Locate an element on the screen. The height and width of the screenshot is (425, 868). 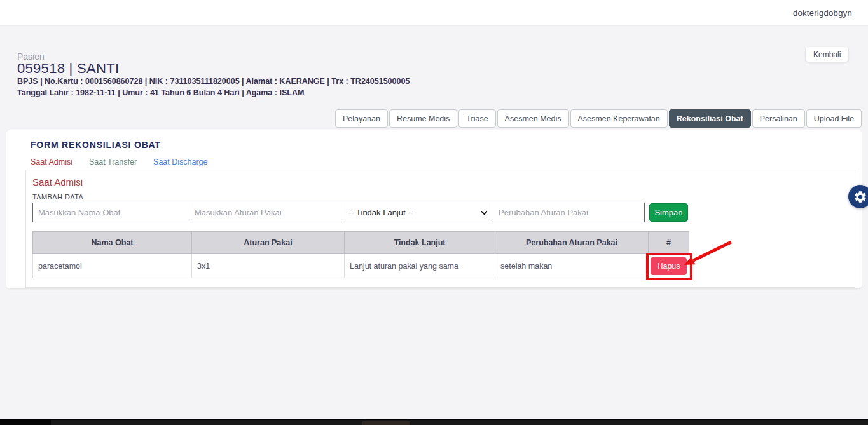
col-header-tindak-lanjut: Tindak Lanjut is located at coordinates (420, 243).